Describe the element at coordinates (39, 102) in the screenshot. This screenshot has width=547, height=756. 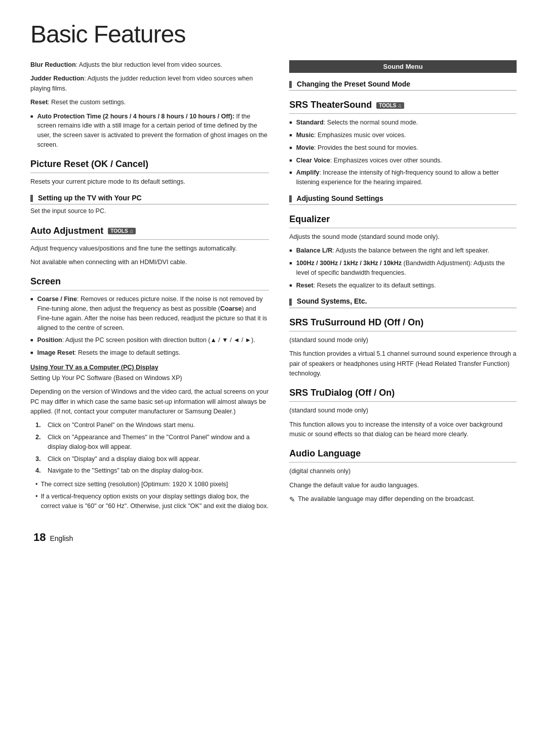
I see `reset-label: Reset` at that location.